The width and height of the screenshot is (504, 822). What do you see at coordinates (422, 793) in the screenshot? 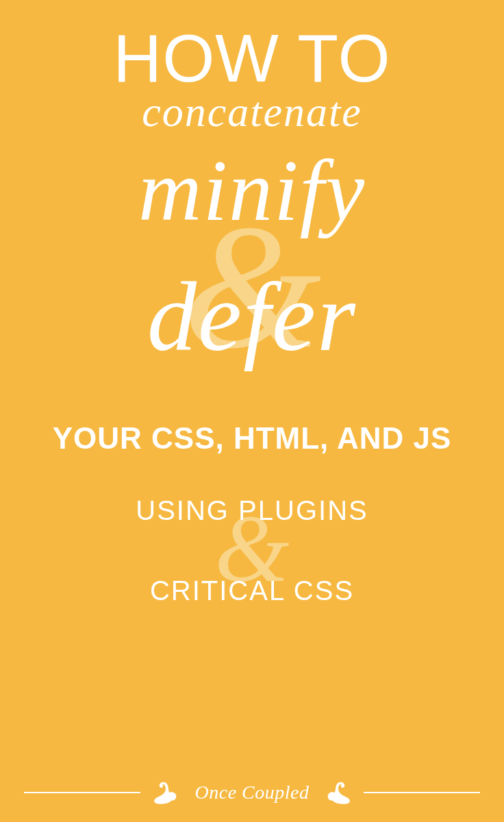
I see `divider-right` at bounding box center [422, 793].